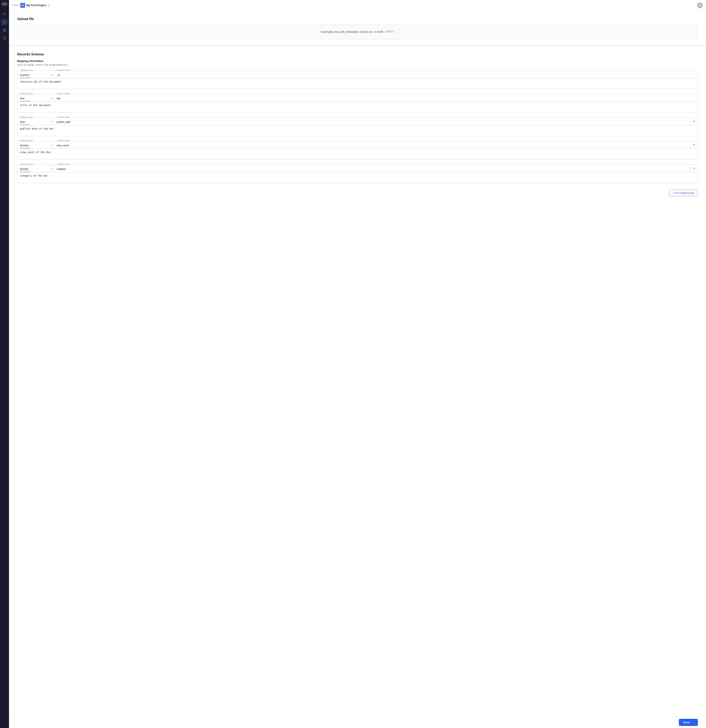 This screenshot has width=706, height=728. I want to click on app-logo, so click(4, 4).